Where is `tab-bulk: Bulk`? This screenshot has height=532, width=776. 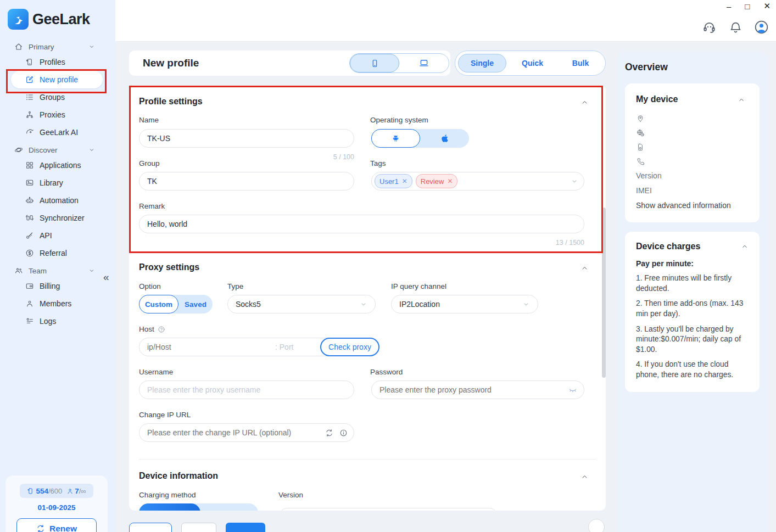
tab-bulk: Bulk is located at coordinates (580, 63).